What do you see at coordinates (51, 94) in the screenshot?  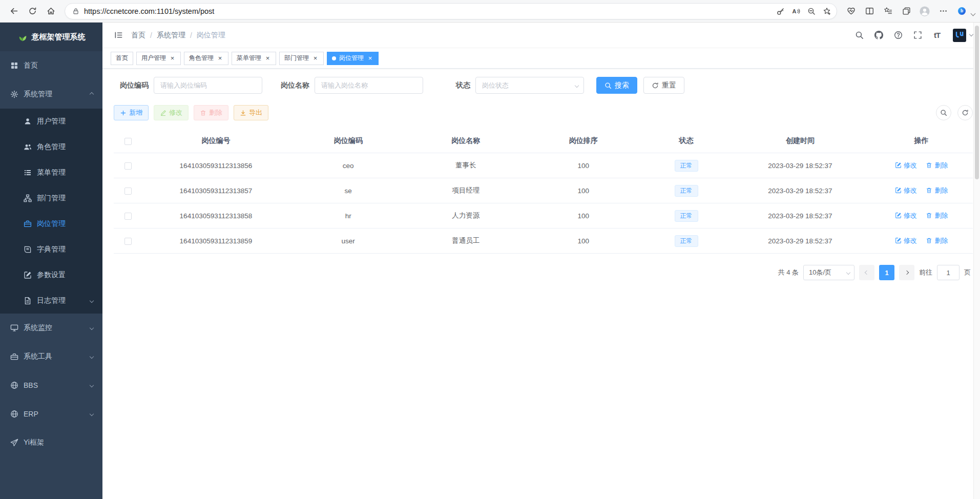 I see `sidebar-item-system-mgmt: 系统管理` at bounding box center [51, 94].